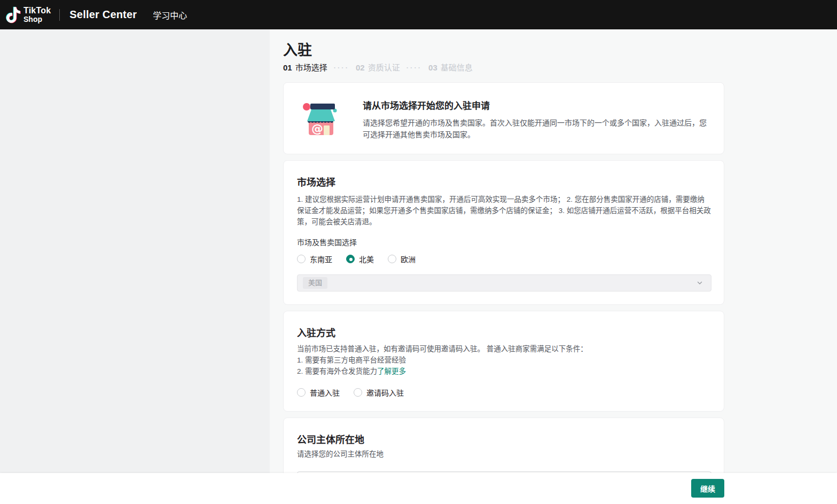  What do you see at coordinates (37, 19) in the screenshot?
I see `logo-line-shop: Shop` at bounding box center [37, 19].